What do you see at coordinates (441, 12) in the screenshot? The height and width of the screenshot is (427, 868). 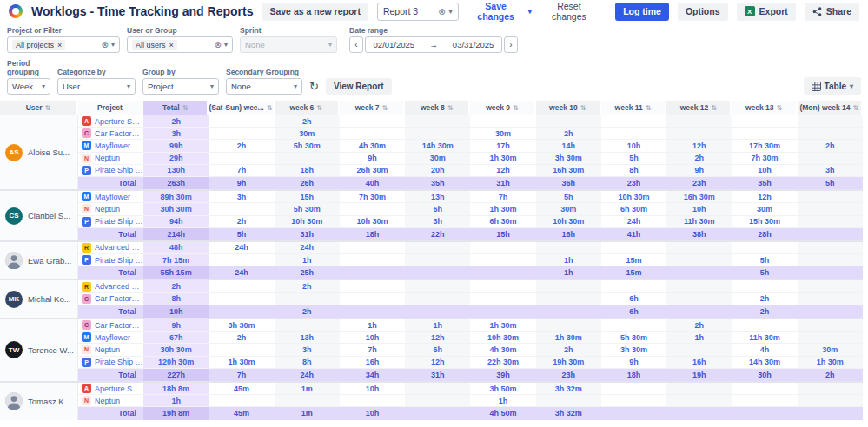 I see `clear-report-icon: ⊗` at bounding box center [441, 12].